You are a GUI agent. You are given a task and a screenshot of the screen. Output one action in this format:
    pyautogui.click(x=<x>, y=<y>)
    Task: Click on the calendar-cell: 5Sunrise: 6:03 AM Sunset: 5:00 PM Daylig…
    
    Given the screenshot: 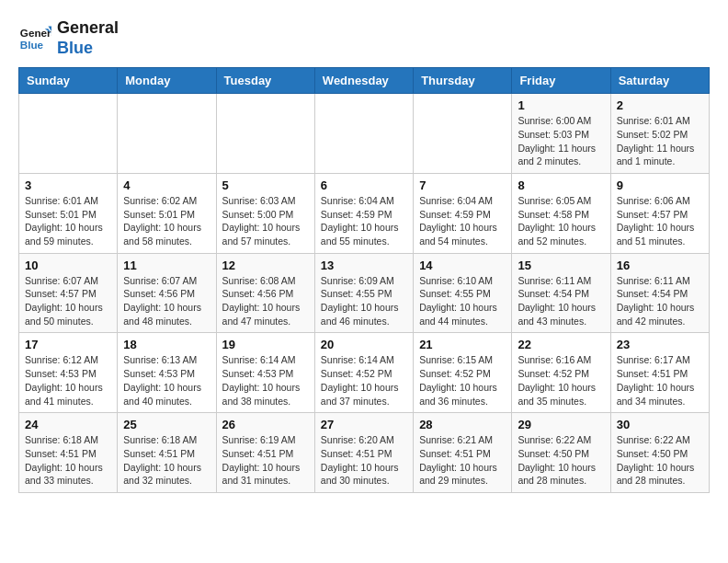 What is the action you would take?
    pyautogui.click(x=265, y=213)
    